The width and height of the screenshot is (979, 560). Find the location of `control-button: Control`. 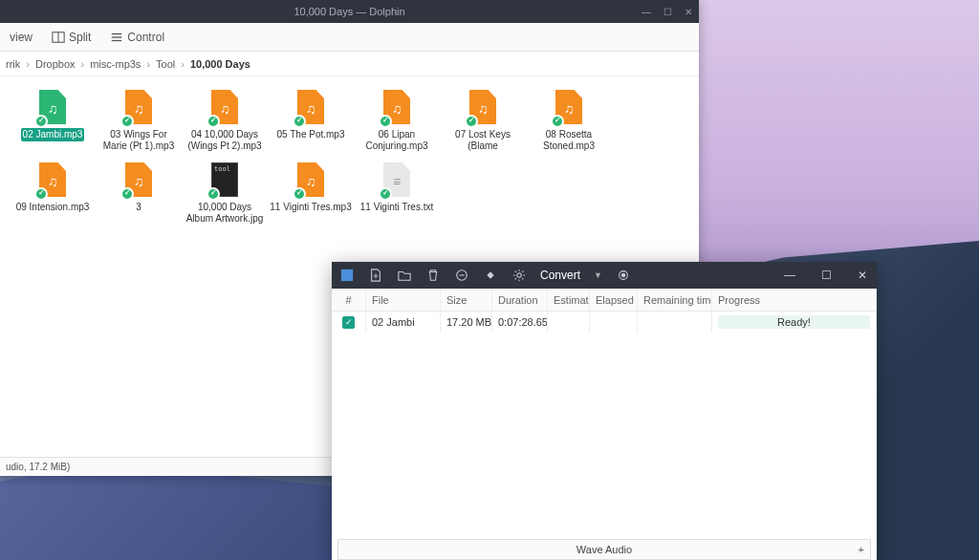

control-button: Control is located at coordinates (138, 37).